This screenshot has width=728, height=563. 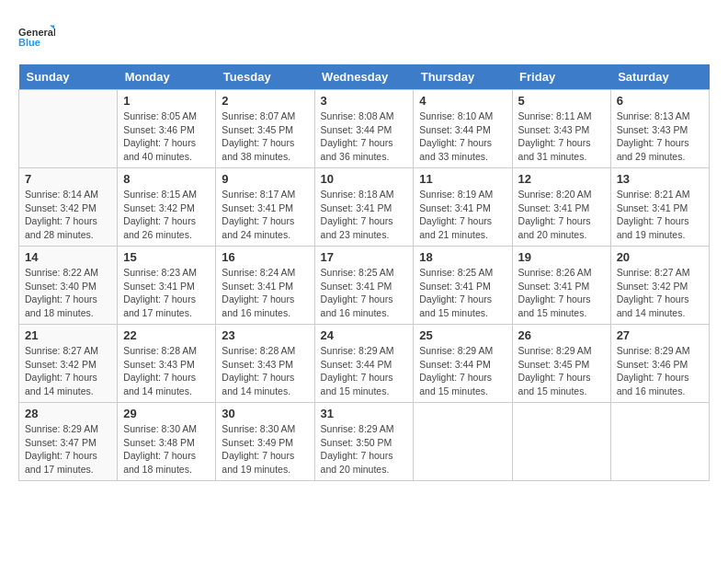 What do you see at coordinates (562, 136) in the screenshot?
I see `day-info: Sunrise: 8:11 AMSunset: 3:43 PMDaylight:…` at bounding box center [562, 136].